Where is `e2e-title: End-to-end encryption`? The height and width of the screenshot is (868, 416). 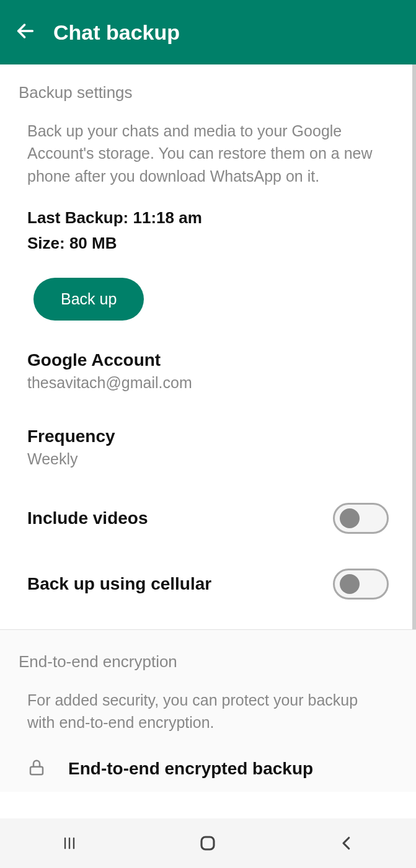
e2e-title: End-to-end encryption is located at coordinates (208, 662).